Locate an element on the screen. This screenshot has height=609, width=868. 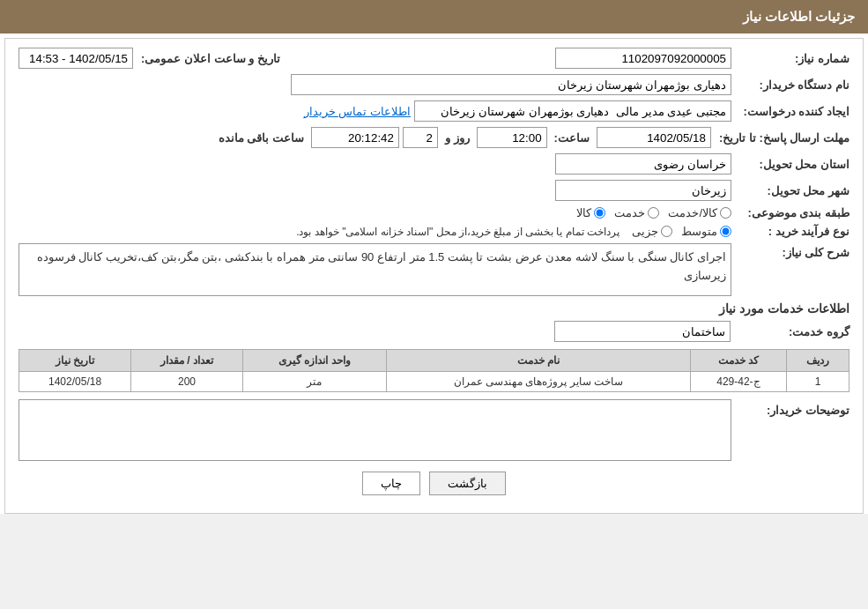
cell-row: 1 is located at coordinates (818, 382).